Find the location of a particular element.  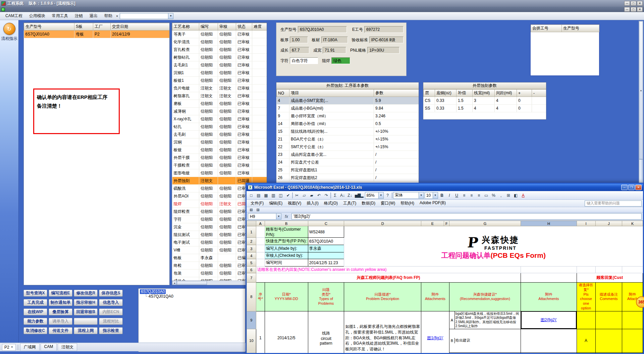

bold-icon: B is located at coordinates (442, 195).